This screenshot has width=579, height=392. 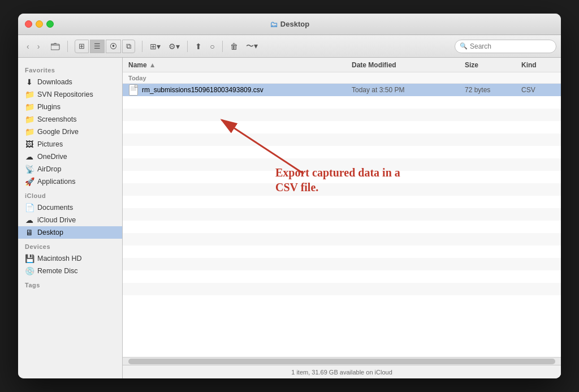 I want to click on icloud-section-title: iCloud, so click(x=70, y=195).